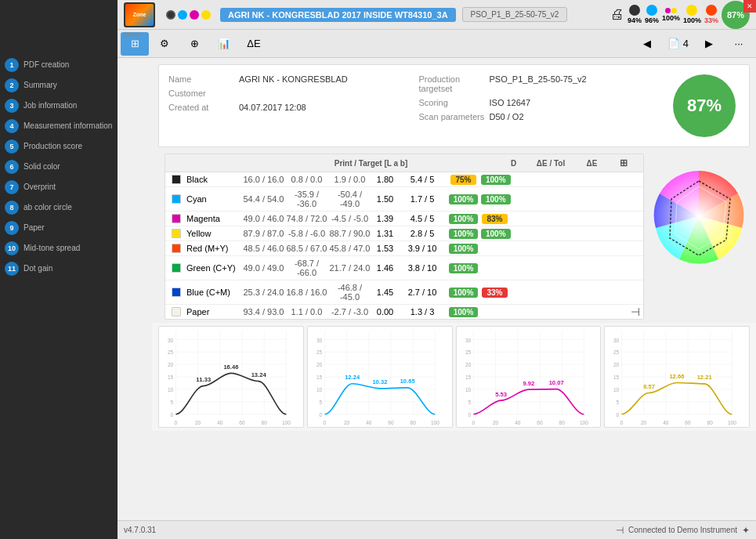 This screenshot has height=539, width=756. Describe the element at coordinates (538, 84) in the screenshot. I see `targetset-value: PSO_P1_B_25-50-75_v2` at that location.